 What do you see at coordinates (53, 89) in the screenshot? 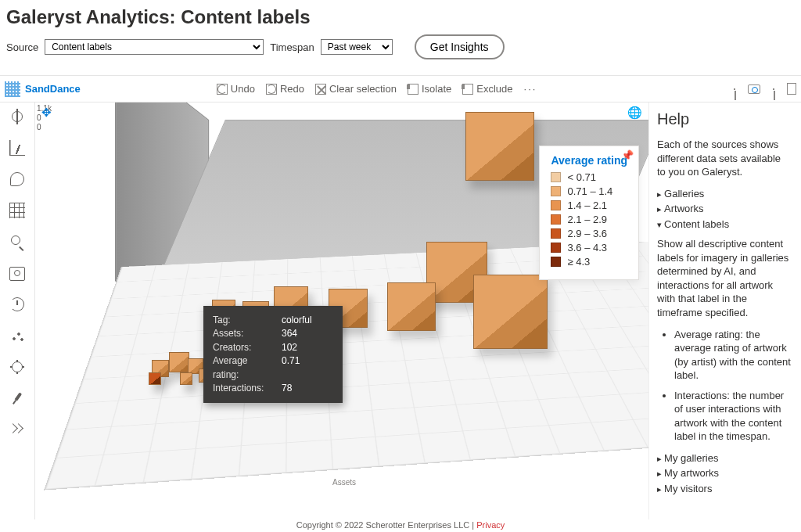
I see `sanddance-brand-label: SandDance` at bounding box center [53, 89].